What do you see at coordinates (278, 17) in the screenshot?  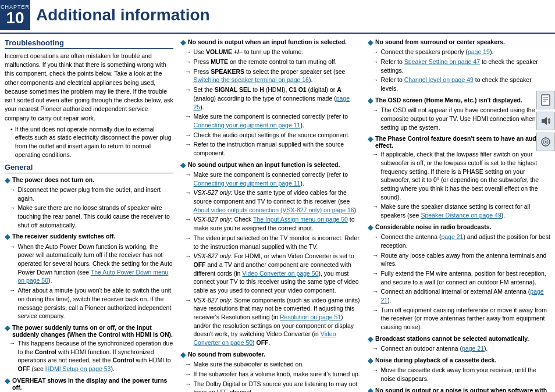 I see `page-header: Chapter 10 Additional information` at bounding box center [278, 17].